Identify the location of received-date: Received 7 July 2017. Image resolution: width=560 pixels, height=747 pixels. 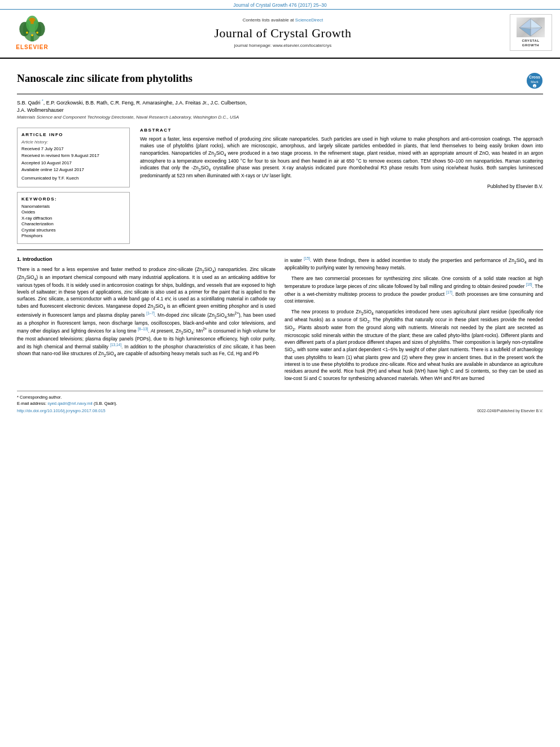
(73, 149).